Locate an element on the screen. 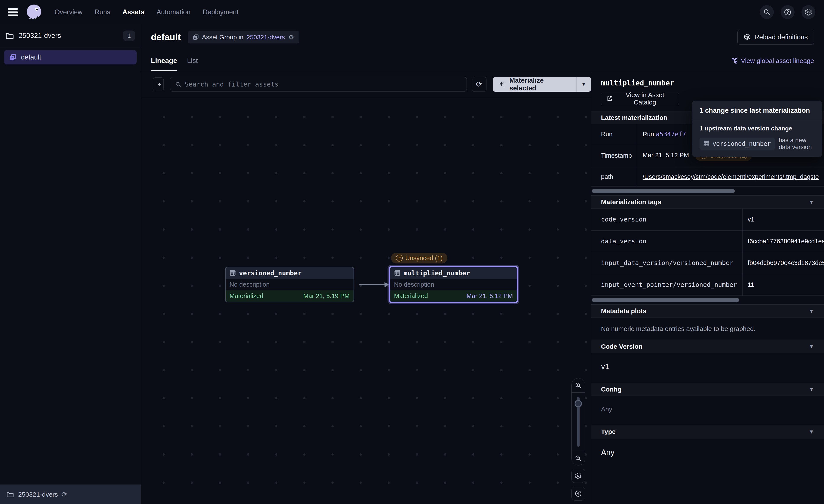  popup-change-row: versioned_number has a new data version is located at coordinates (757, 145).